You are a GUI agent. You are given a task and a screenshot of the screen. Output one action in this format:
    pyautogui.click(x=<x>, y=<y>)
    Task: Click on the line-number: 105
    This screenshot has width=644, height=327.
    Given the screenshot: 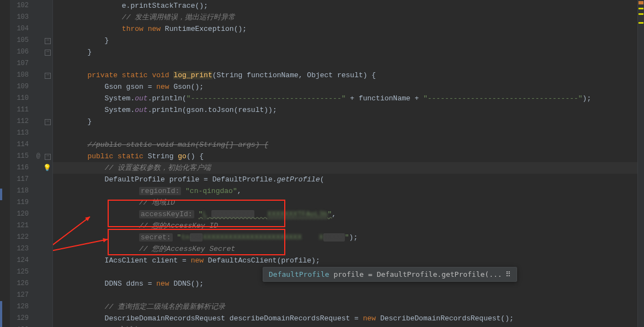 What is the action you would take?
    pyautogui.click(x=19, y=41)
    